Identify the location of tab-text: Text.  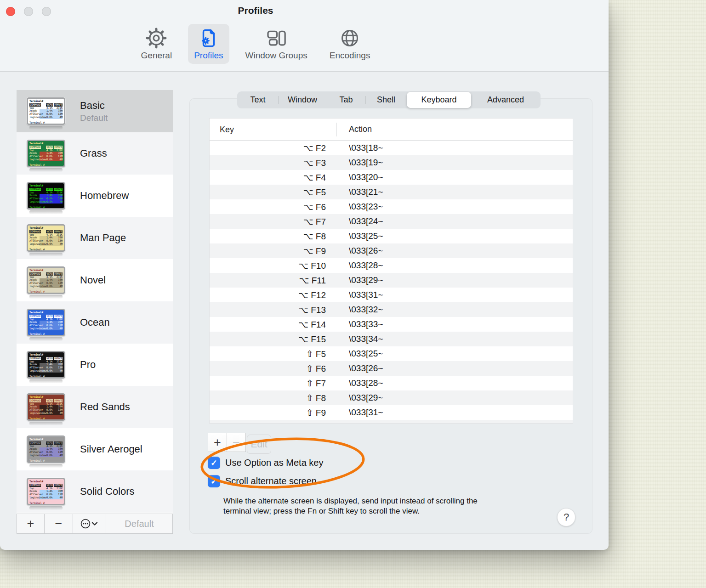
(258, 100).